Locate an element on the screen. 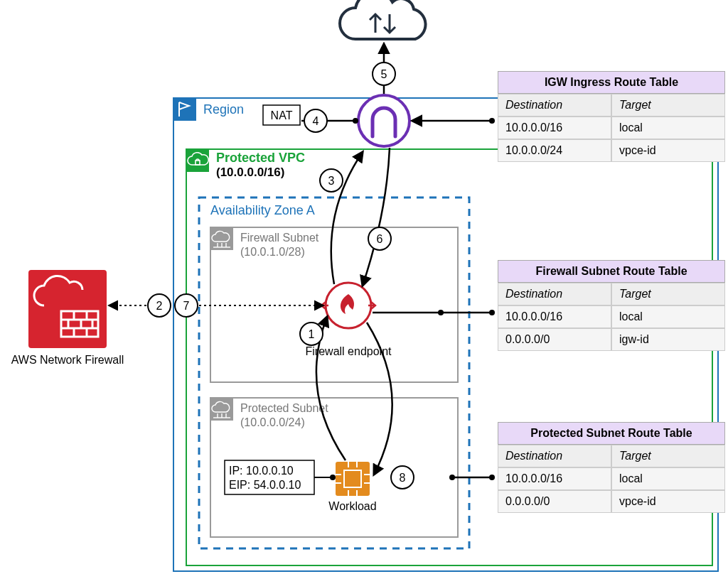  workload-eip: EIP: 54.0.0.10 is located at coordinates (265, 484).